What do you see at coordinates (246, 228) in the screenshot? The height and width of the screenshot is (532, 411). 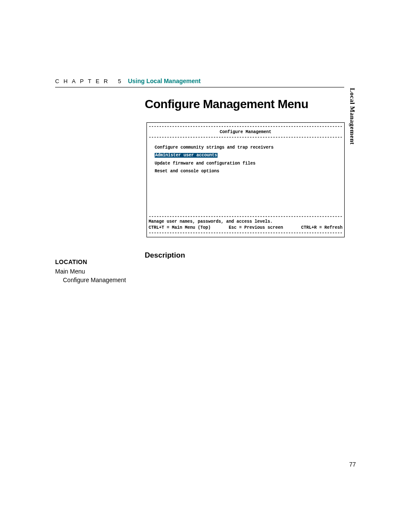 I see `terminal-footer: CTRL+T = Main Menu (Top) Esc = Previous …` at bounding box center [246, 228].